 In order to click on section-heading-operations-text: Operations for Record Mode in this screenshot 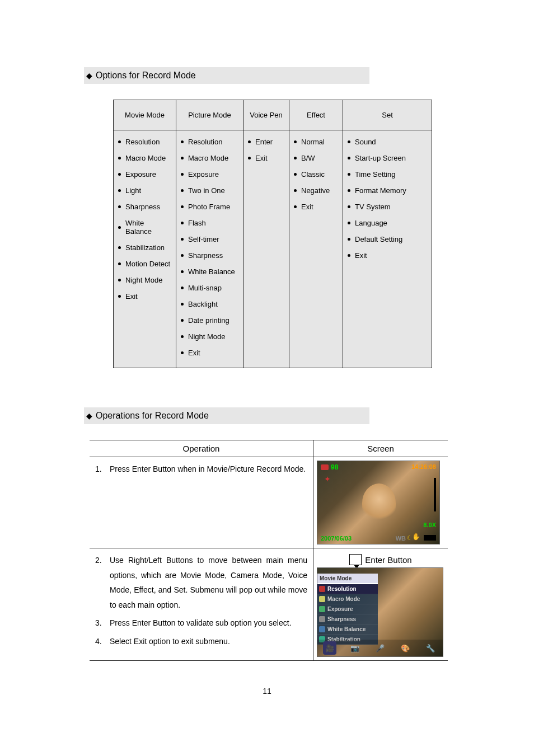, I will do `click(152, 416)`.